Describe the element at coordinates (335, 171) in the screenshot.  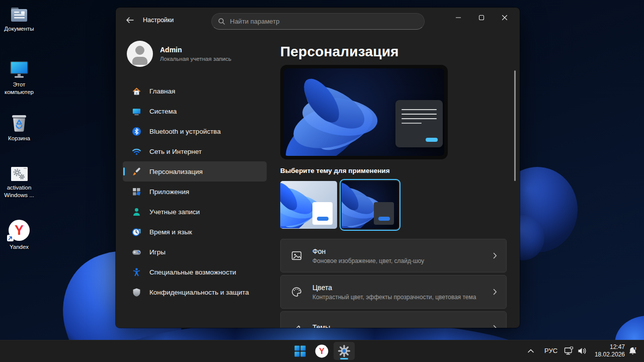
I see `themes-section-label: Выберите тему для применения` at that location.